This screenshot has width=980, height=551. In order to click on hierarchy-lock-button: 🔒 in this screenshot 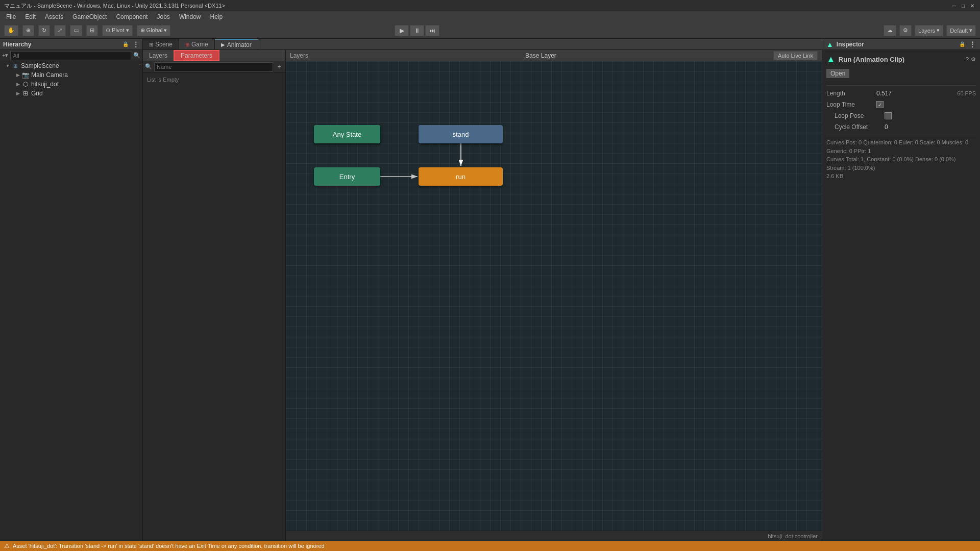, I will do `click(126, 44)`.